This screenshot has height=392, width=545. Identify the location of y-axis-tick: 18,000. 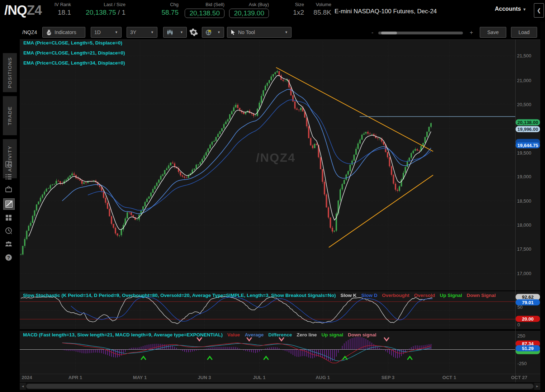
(524, 225).